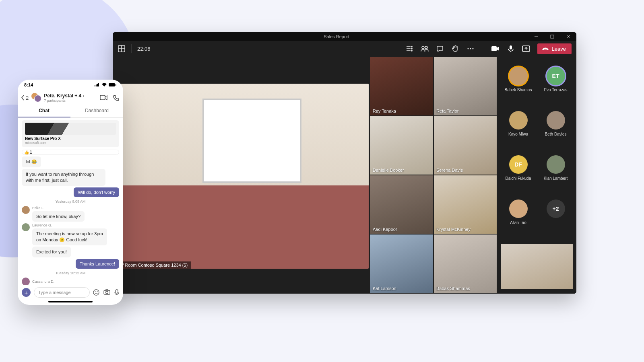 This screenshot has height=362, width=644. I want to click on room-label: nf Room Contoso Square 1234 (5), so click(154, 265).